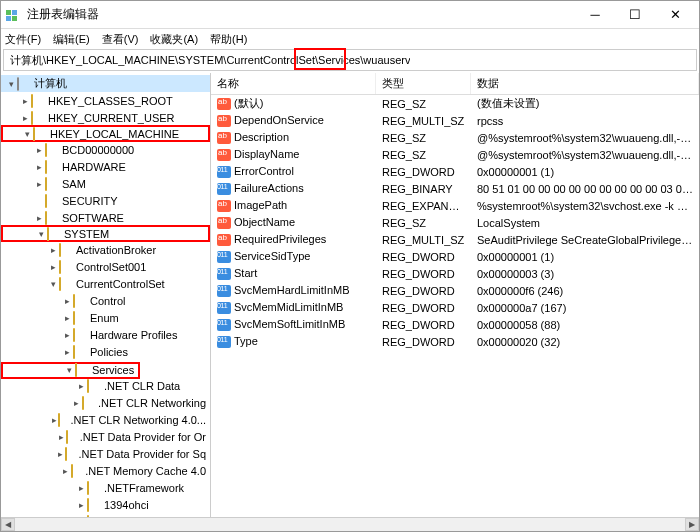 This screenshot has width=700, height=532. What do you see at coordinates (120, 40) in the screenshot?
I see `menu-view: 查看(V)` at bounding box center [120, 40].